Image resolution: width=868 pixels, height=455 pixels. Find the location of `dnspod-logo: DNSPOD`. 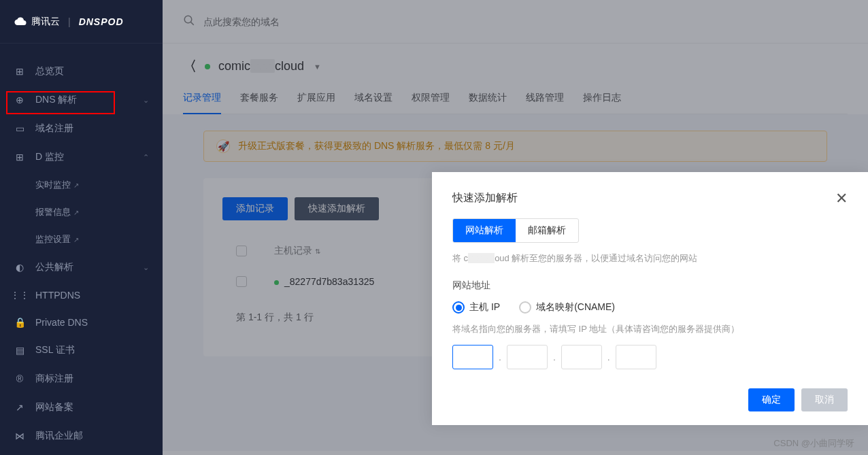

dnspod-logo: DNSPOD is located at coordinates (101, 22).